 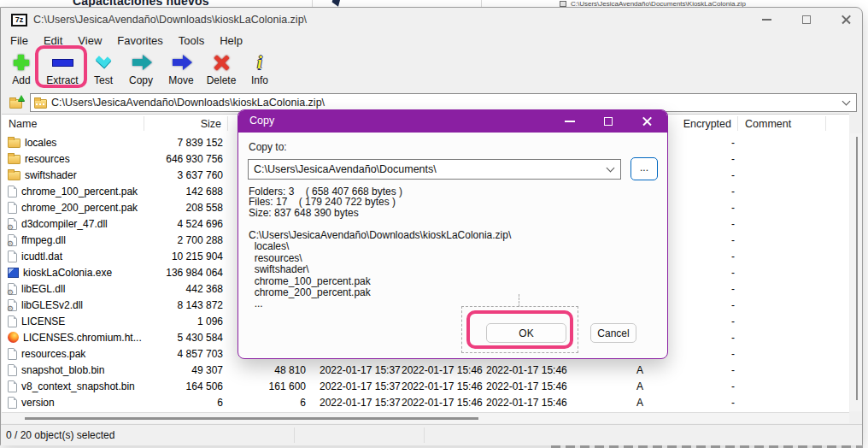 What do you see at coordinates (186, 123) in the screenshot?
I see `column-header-size: Size` at bounding box center [186, 123].